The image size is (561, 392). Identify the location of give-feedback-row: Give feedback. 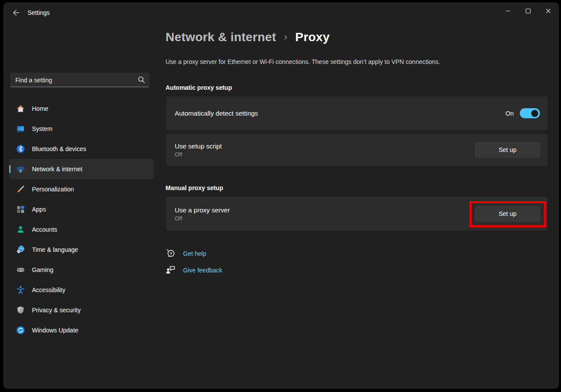
(194, 270).